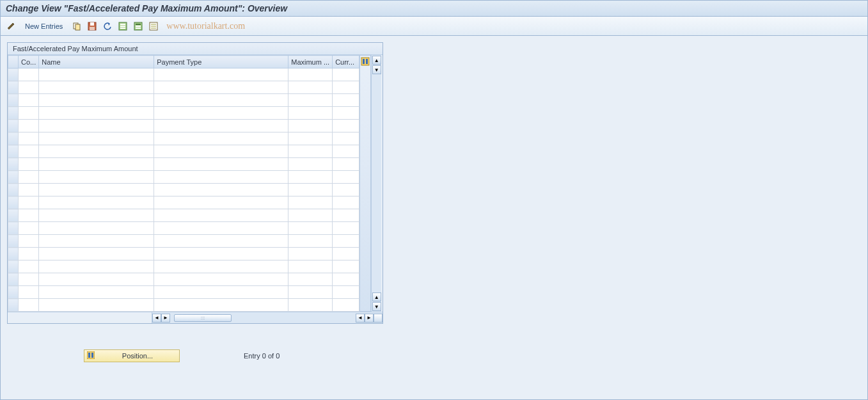 The width and height of the screenshot is (868, 400). I want to click on save-icon, so click(92, 26).